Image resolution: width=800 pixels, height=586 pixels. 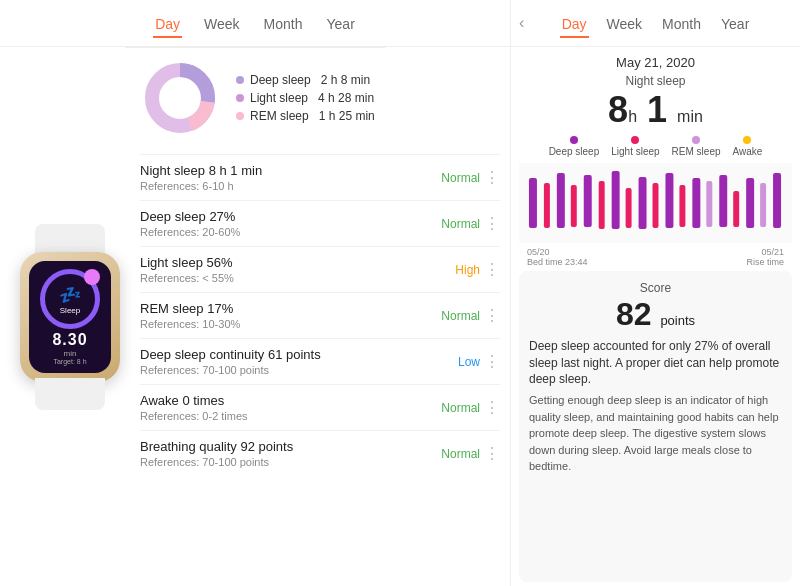 I want to click on chart-rise-time: Rise time, so click(x=765, y=262).